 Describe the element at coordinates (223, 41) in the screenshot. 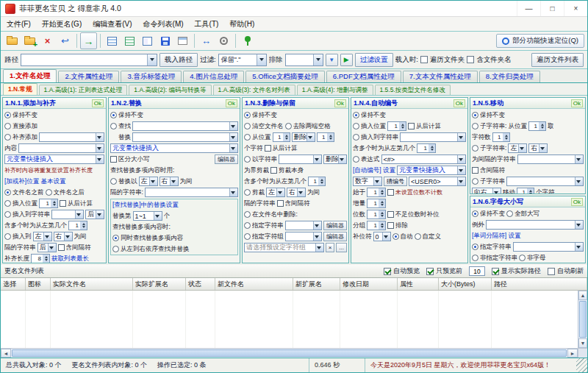

I see `options-button` at that location.